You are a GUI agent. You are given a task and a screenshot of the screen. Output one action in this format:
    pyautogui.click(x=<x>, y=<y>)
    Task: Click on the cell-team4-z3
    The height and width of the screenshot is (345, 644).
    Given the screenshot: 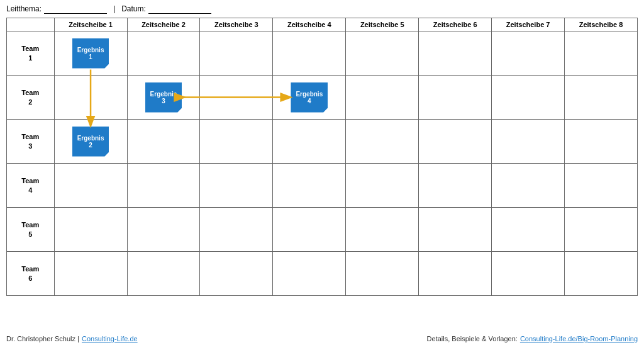 What is the action you would take?
    pyautogui.click(x=236, y=186)
    